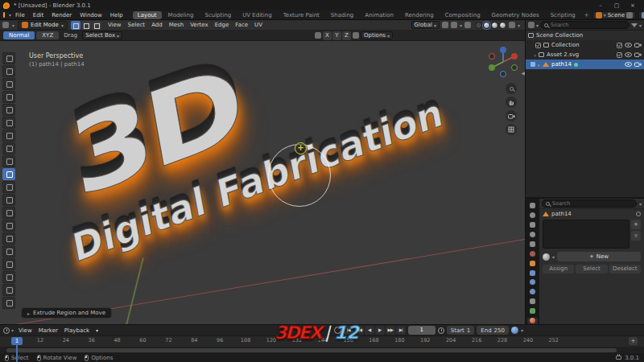  I want to click on tool-edge-slide, so click(9, 277).